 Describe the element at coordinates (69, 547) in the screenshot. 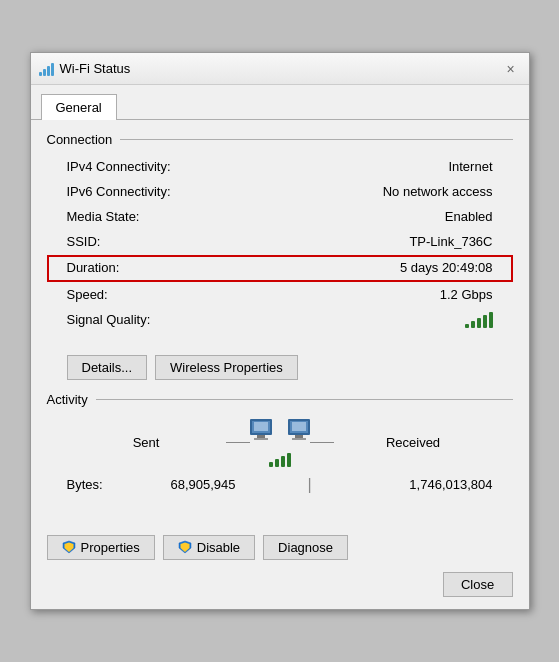

I see `shield-icon-properties` at that location.